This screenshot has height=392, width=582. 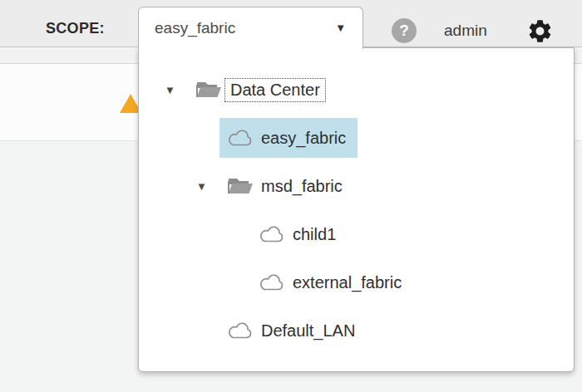 I want to click on tree-item-default-lan: Default_LAN, so click(x=366, y=331).